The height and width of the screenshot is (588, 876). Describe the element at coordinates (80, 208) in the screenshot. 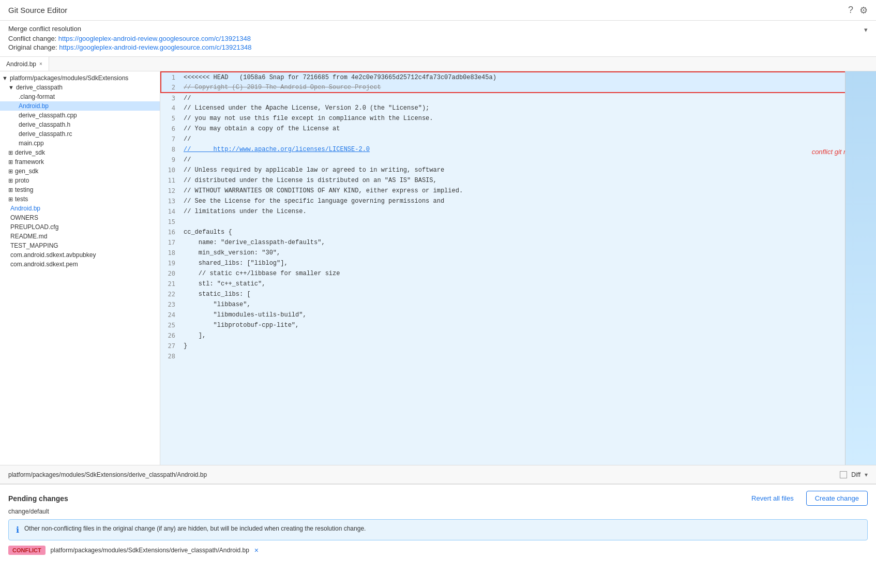

I see `tree-item-android-bp-root: Android.bp` at that location.